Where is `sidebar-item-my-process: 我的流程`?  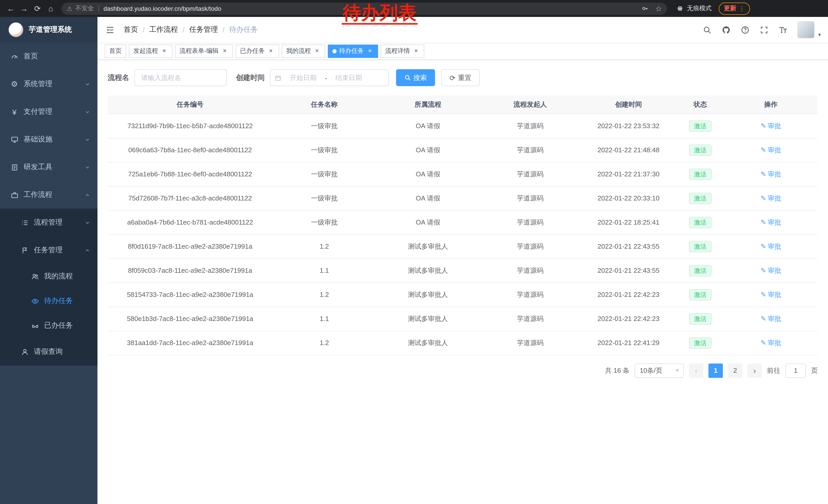 sidebar-item-my-process: 我的流程 is located at coordinates (49, 276).